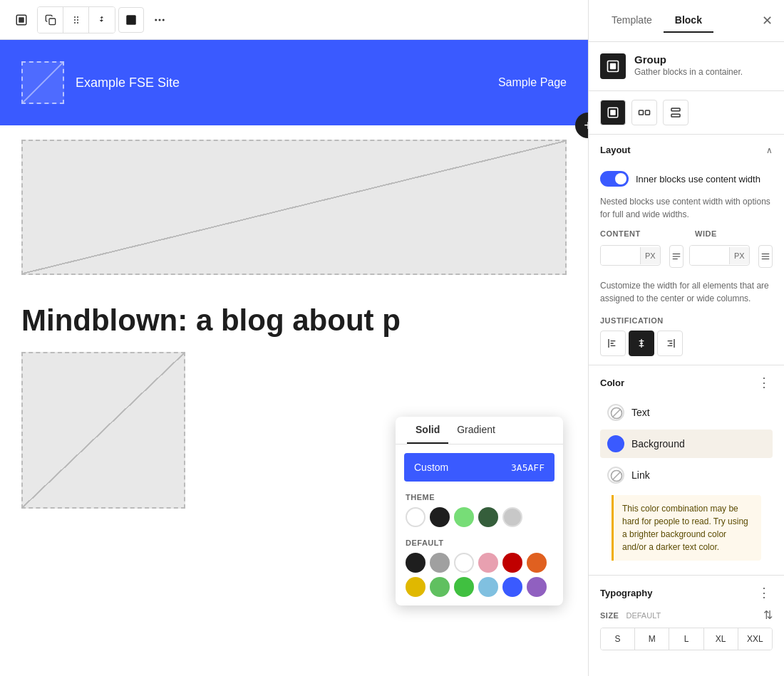  What do you see at coordinates (739, 256) in the screenshot?
I see `wide-unit: PX` at bounding box center [739, 256].